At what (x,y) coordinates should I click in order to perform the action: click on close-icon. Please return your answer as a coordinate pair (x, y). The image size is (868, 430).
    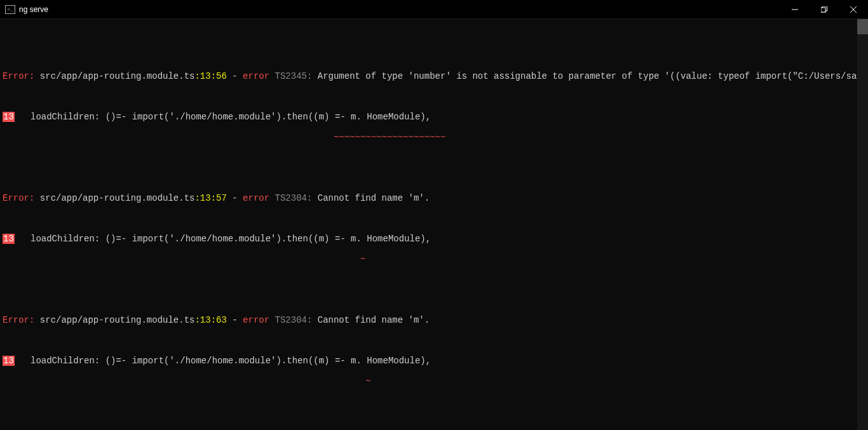
    Looking at the image, I should click on (853, 10).